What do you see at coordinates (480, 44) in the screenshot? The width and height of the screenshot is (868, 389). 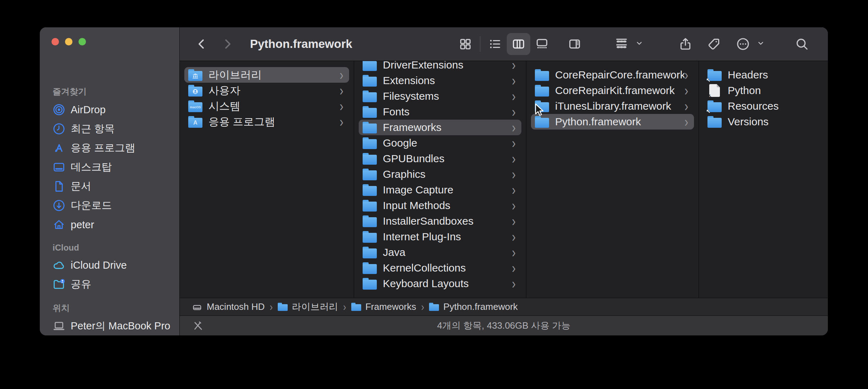 I see `toolbar-separator` at bounding box center [480, 44].